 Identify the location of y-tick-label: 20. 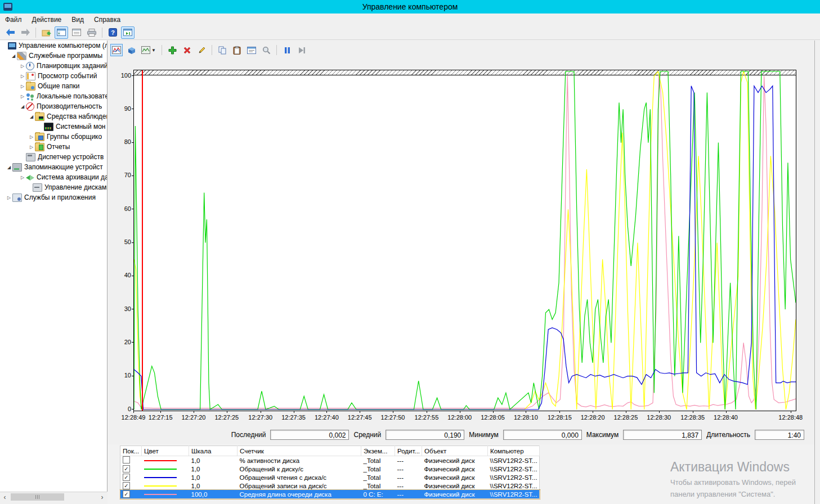
(122, 342).